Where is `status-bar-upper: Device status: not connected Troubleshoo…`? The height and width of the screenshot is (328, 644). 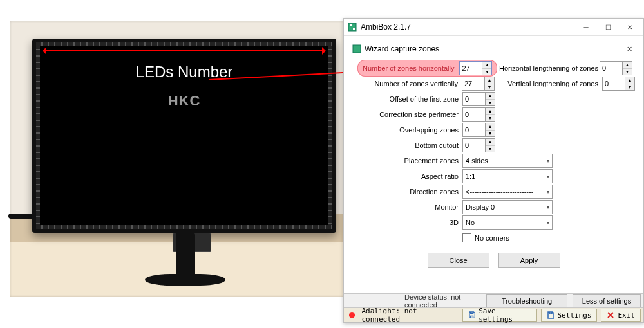 status-bar-upper: Device status: not connected Troubleshoo… is located at coordinates (493, 301).